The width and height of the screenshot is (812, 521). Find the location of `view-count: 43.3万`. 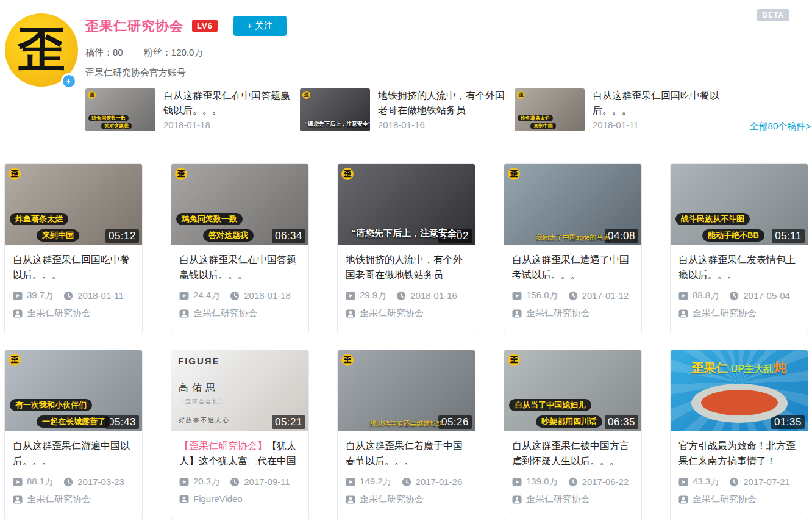

view-count: 43.3万 is located at coordinates (699, 482).